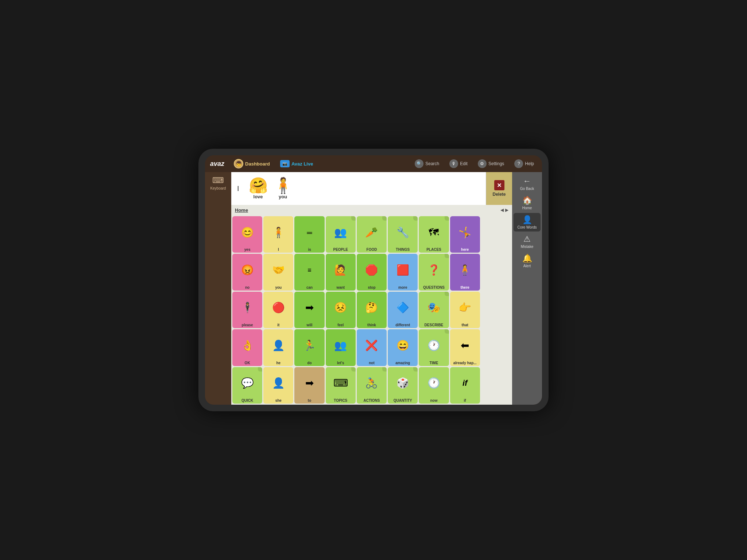 This screenshot has height=560, width=747. Describe the element at coordinates (372, 272) in the screenshot. I see `cell-stop: 🛑 stop` at that location.